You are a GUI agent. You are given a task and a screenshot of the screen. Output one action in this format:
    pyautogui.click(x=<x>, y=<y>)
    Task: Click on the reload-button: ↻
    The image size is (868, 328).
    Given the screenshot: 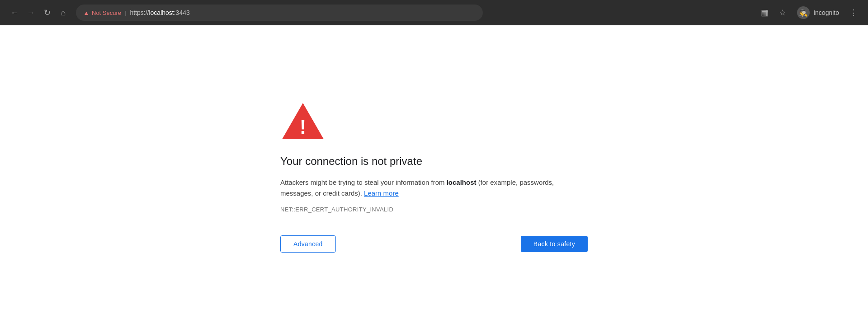 What is the action you would take?
    pyautogui.click(x=47, y=13)
    